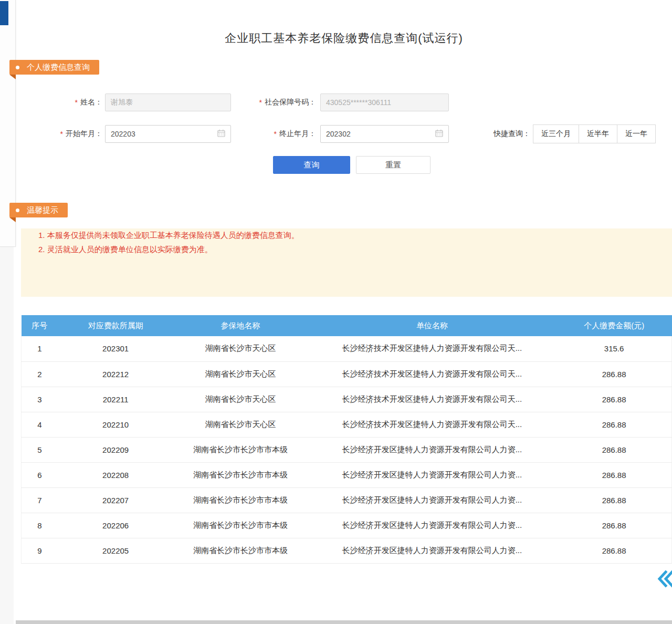 Image resolution: width=672 pixels, height=624 pixels. I want to click on cell-period: 202209, so click(116, 450).